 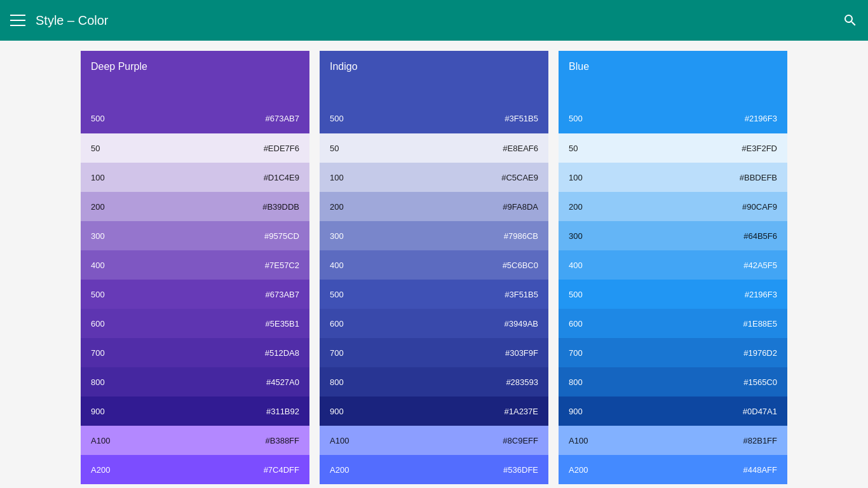 I want to click on swatch-hex-value: #42A5F5, so click(x=760, y=266).